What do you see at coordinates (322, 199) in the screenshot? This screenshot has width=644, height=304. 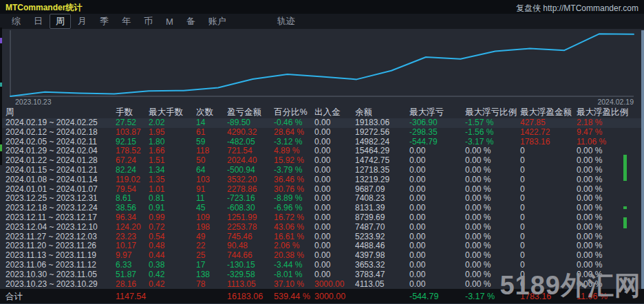 I see `table-row: 2023.12.25 ~ 2023.12.318.610.8111-723.16…` at bounding box center [322, 199].